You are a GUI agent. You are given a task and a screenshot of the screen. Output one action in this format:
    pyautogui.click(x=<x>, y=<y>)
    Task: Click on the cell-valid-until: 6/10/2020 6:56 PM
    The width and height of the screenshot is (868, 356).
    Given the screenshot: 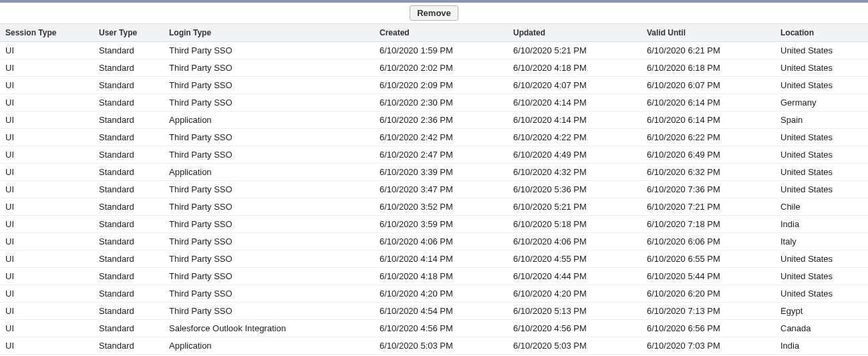 What is the action you would take?
    pyautogui.click(x=708, y=329)
    